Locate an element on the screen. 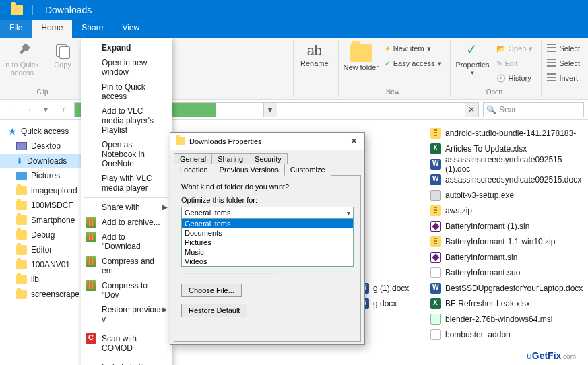 This screenshot has height=365, width=588. dialog-title: Downloads Properties is located at coordinates (226, 141).